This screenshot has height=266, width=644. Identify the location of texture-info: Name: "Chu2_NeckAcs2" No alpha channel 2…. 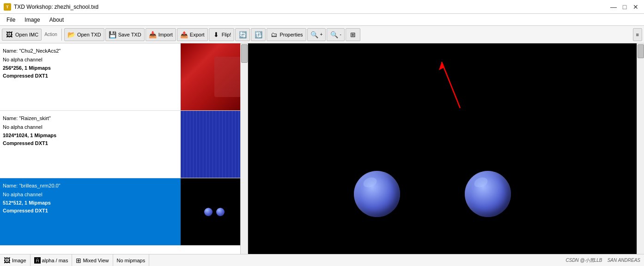
(91, 77).